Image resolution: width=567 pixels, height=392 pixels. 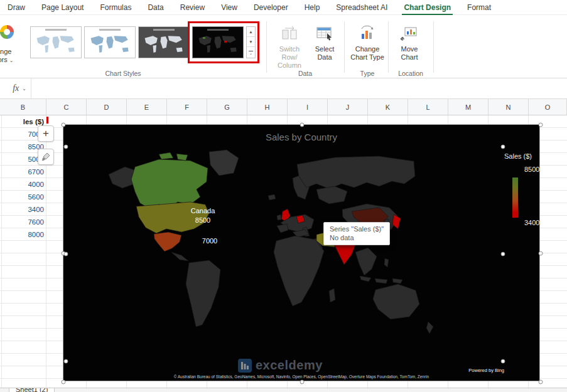 I want to click on column-header-k: K, so click(x=388, y=107).